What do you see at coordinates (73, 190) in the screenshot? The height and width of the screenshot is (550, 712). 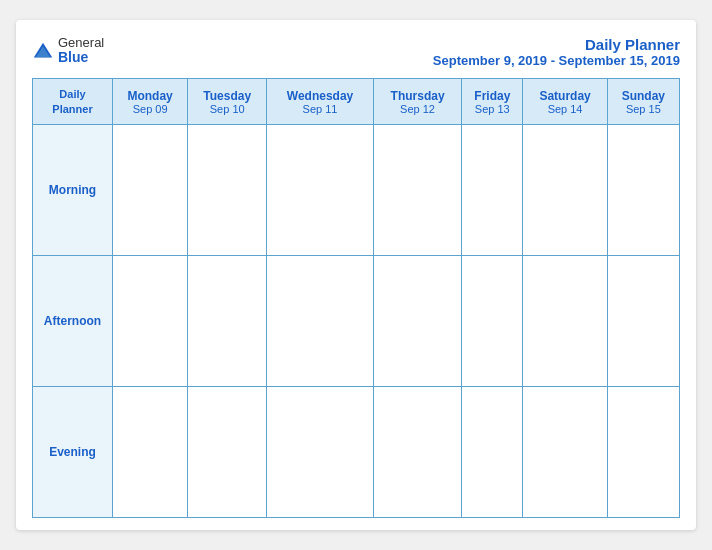 I see `row-label-morning: Morning` at bounding box center [73, 190].